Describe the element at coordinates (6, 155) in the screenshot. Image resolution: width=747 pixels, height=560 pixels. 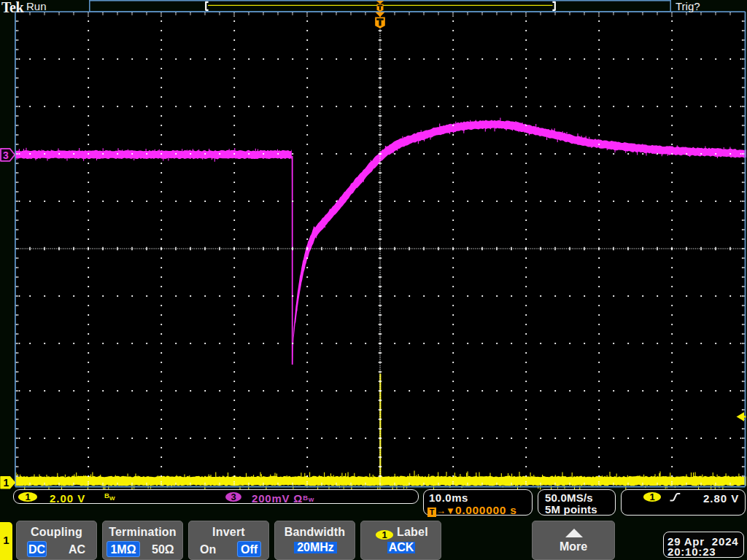
I see `svg-text: 3` at that location.